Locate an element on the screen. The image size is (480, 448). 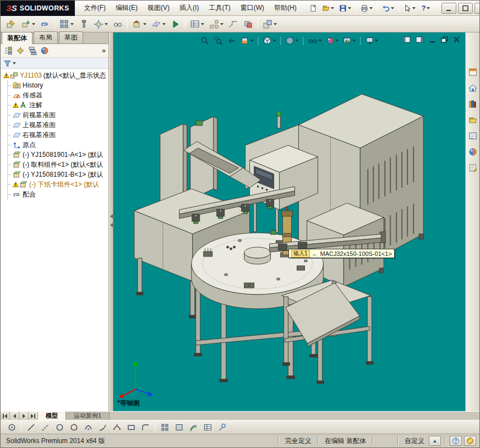
linear-component-pattern-button is located at coordinates (67, 24).